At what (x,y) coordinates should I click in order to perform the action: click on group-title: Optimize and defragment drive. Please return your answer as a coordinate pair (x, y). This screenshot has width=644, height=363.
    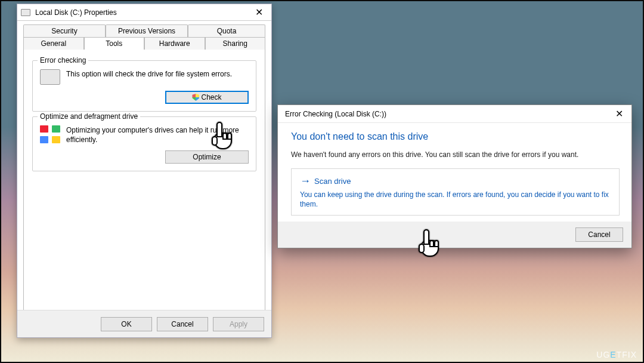
    Looking at the image, I should click on (89, 116).